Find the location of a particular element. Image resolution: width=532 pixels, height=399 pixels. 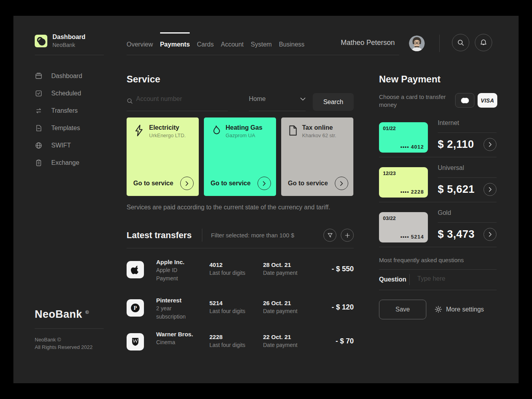

app-title: Dashboard is located at coordinates (69, 37).